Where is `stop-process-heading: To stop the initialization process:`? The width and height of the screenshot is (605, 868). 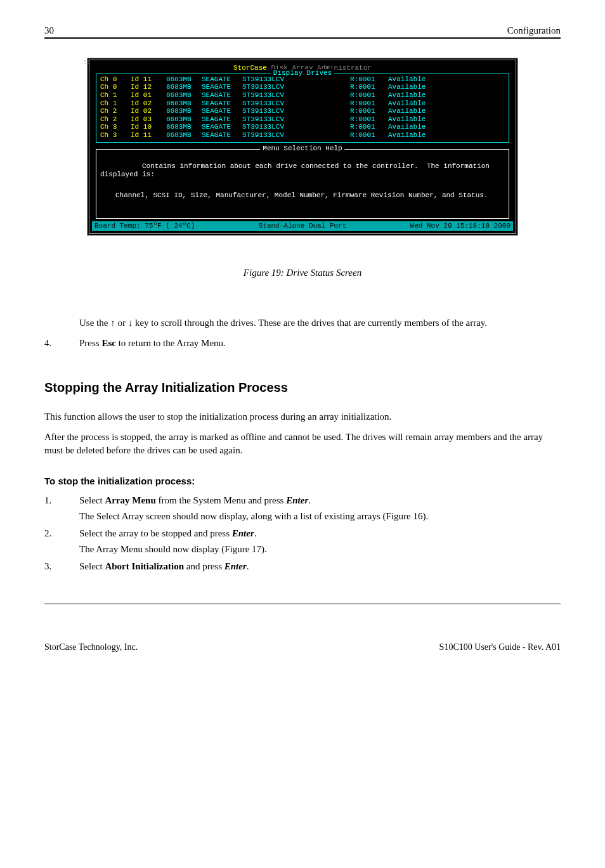
stop-process-heading: To stop the initialization process: is located at coordinates (302, 481).